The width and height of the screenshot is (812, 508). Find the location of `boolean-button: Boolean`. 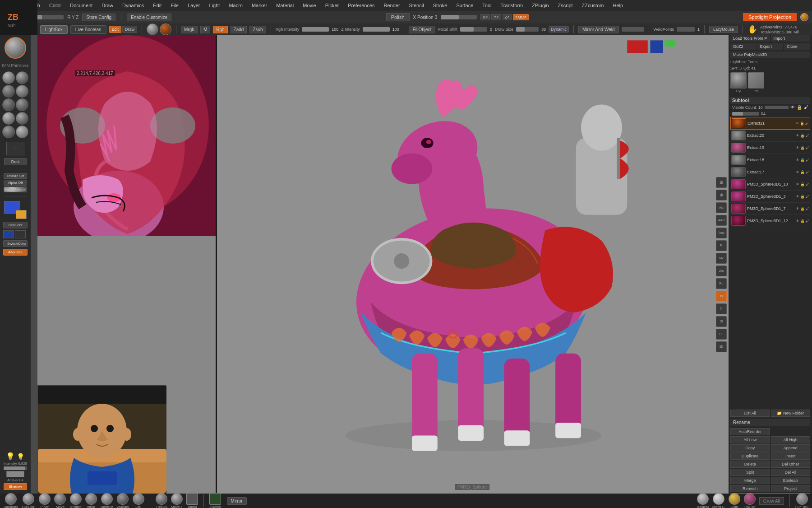

boolean-button: Boolean is located at coordinates (791, 480).